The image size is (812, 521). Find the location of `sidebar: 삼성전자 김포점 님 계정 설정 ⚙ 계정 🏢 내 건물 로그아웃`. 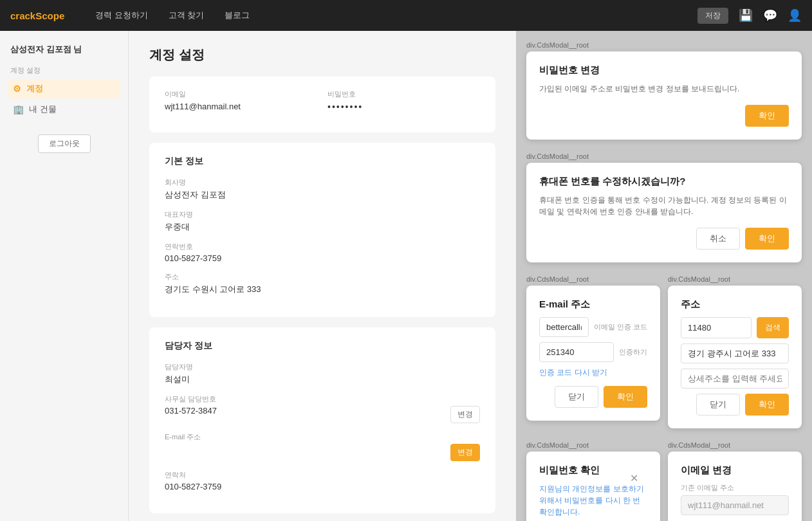

sidebar: 삼성전자 김포점 님 계정 설정 ⚙ 계정 🏢 내 건물 로그아웃 is located at coordinates (64, 276).